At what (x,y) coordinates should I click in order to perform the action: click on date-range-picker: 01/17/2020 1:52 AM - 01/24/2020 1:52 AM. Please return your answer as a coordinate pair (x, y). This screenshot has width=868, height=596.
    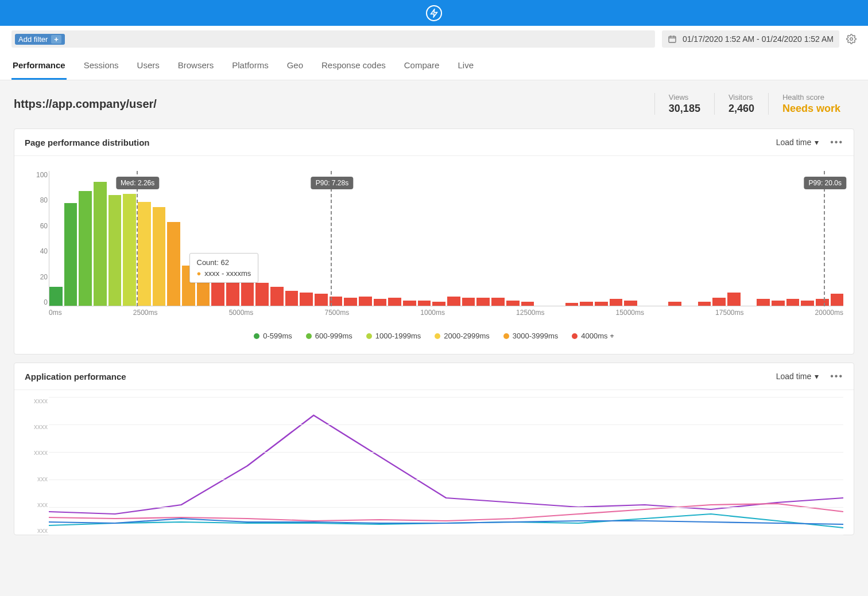
    Looking at the image, I should click on (751, 39).